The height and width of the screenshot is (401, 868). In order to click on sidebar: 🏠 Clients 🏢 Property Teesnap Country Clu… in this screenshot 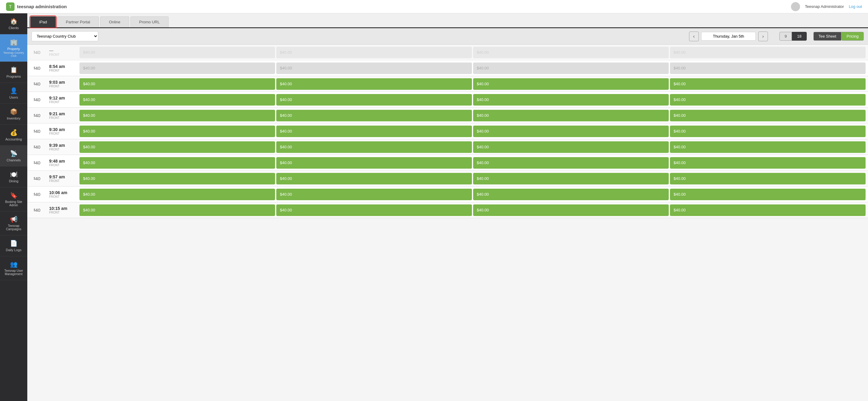, I will do `click(13, 207)`.